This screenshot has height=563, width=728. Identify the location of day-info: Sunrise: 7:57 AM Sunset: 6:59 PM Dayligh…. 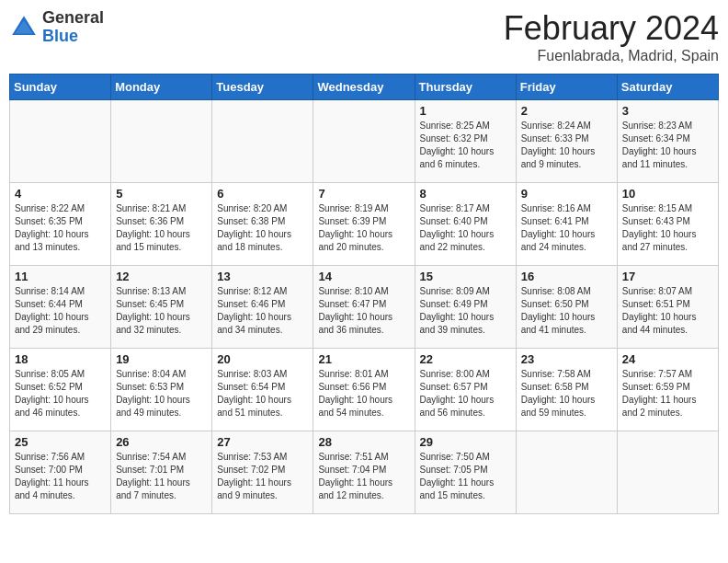
(667, 394).